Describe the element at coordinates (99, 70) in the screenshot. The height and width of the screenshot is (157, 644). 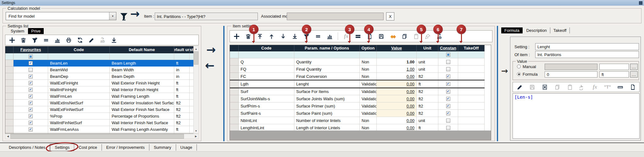
I see `settings-row-BeamWid: BeamWidBeam Widthin` at that location.